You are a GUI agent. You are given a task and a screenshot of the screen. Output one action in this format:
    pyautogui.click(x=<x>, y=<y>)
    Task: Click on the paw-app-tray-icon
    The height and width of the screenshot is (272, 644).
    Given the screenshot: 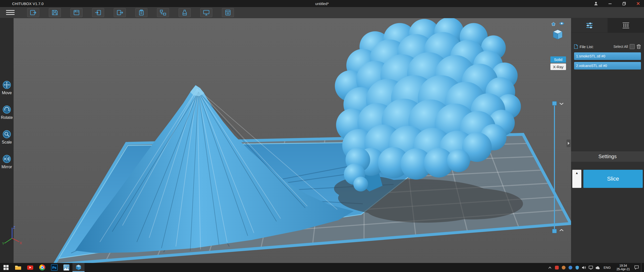 What is the action you would take?
    pyautogui.click(x=564, y=267)
    